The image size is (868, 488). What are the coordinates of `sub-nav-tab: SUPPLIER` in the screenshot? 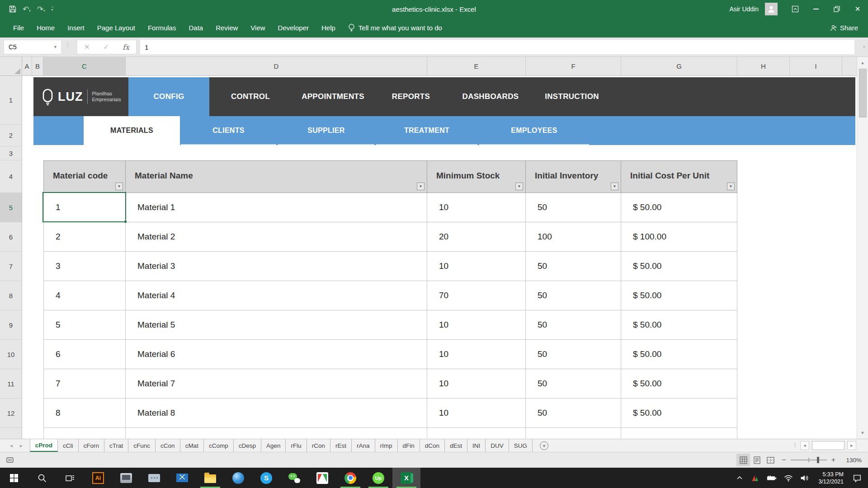 It's located at (326, 131).